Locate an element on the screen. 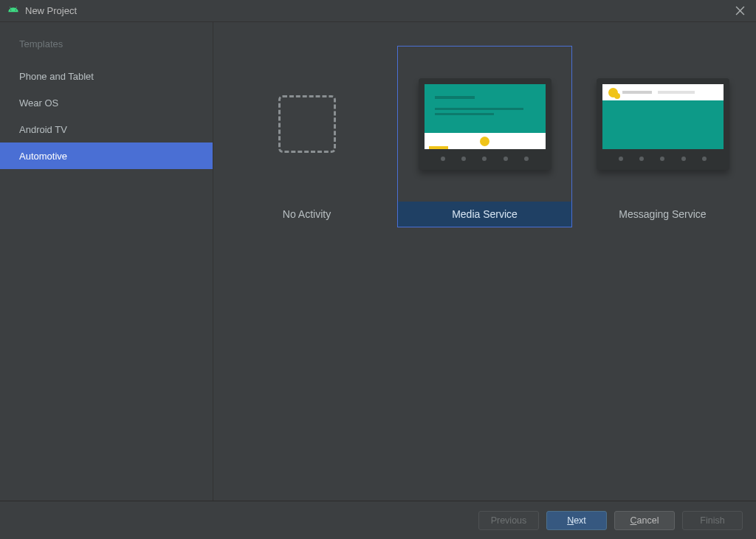 The image size is (756, 539). template-no-activity: No Activity is located at coordinates (307, 137).